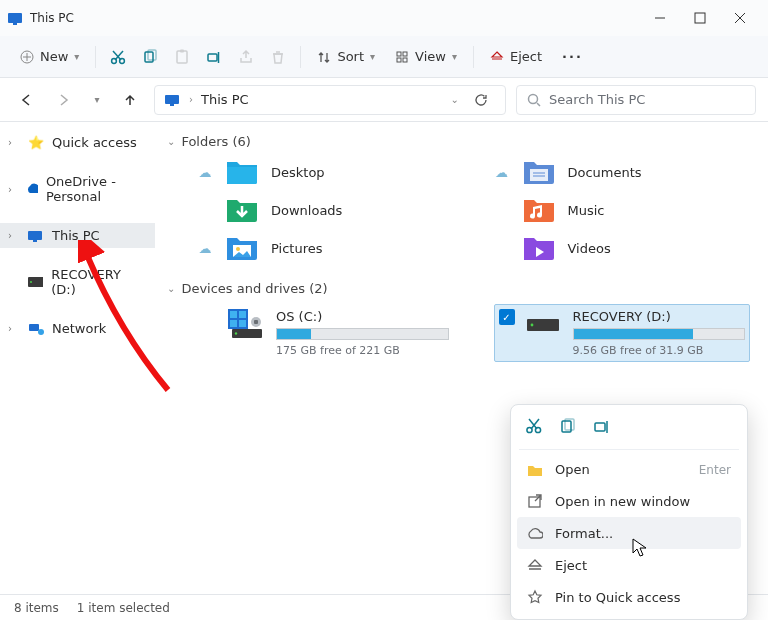 The width and height of the screenshot is (768, 620). I want to click on copy-button, so click(150, 57).